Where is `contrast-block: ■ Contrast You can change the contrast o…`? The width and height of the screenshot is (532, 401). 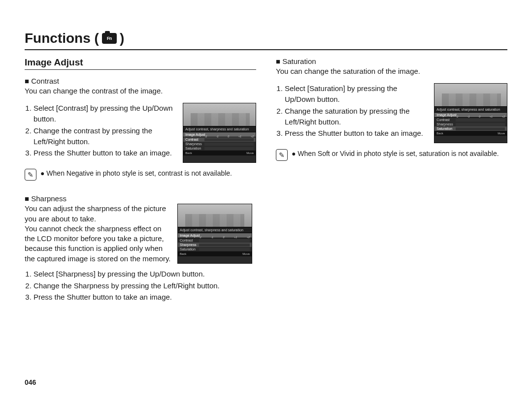
contrast-block: ■ Contrast You can change the contrast o… is located at coordinates (140, 129).